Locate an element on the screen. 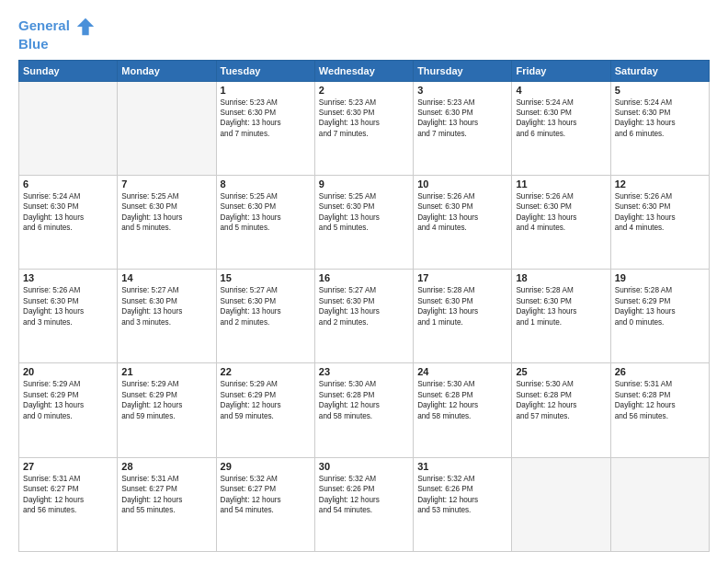 This screenshot has width=728, height=563. cell-info: and 59 minutes. is located at coordinates (266, 416).